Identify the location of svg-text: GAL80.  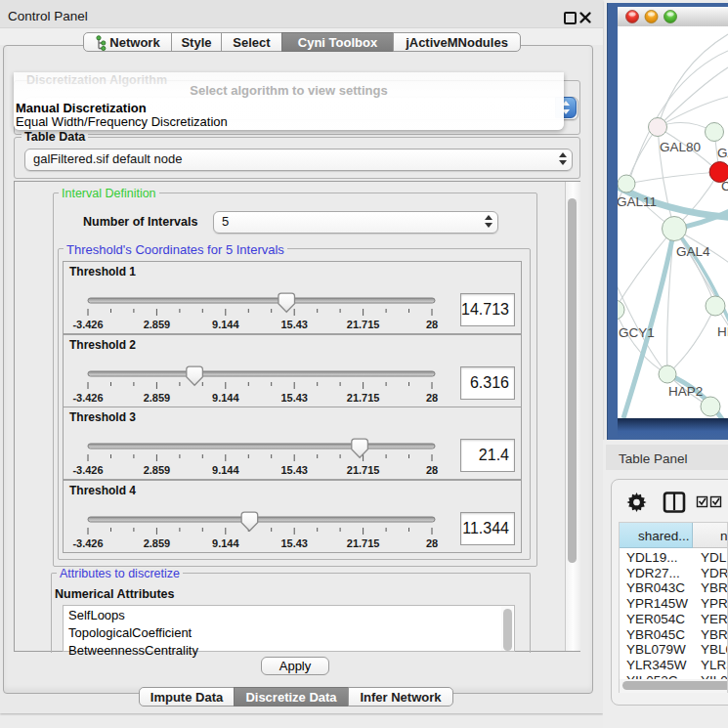
(680, 147).